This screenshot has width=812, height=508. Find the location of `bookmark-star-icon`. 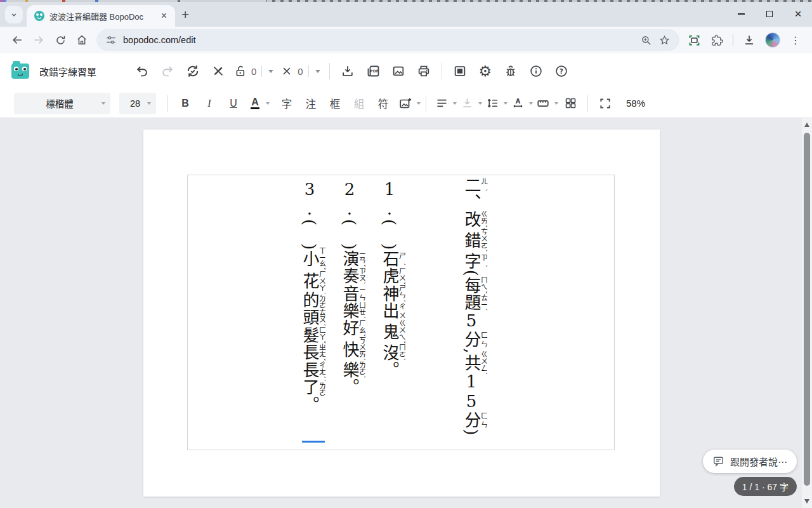

bookmark-star-icon is located at coordinates (665, 41).